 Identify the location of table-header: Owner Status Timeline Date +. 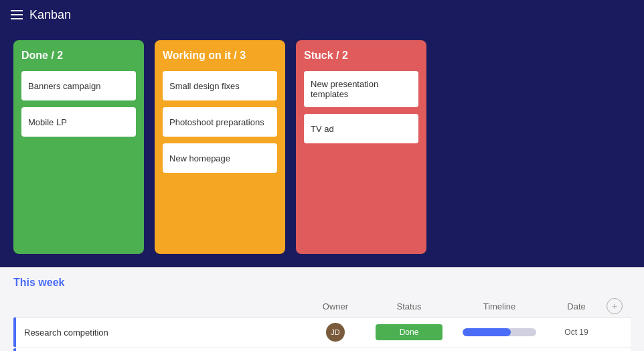
(322, 307).